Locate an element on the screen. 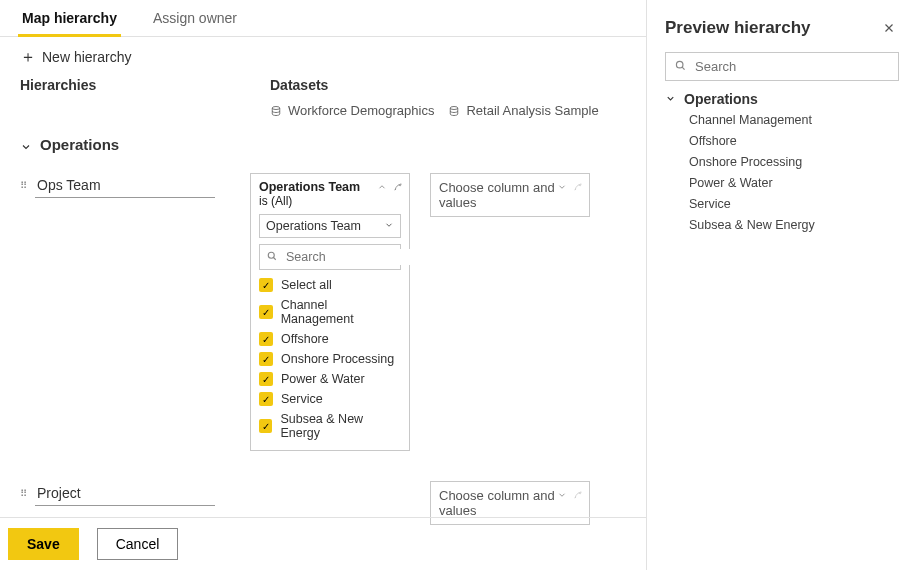 The height and width of the screenshot is (570, 917). filter-search is located at coordinates (330, 257).